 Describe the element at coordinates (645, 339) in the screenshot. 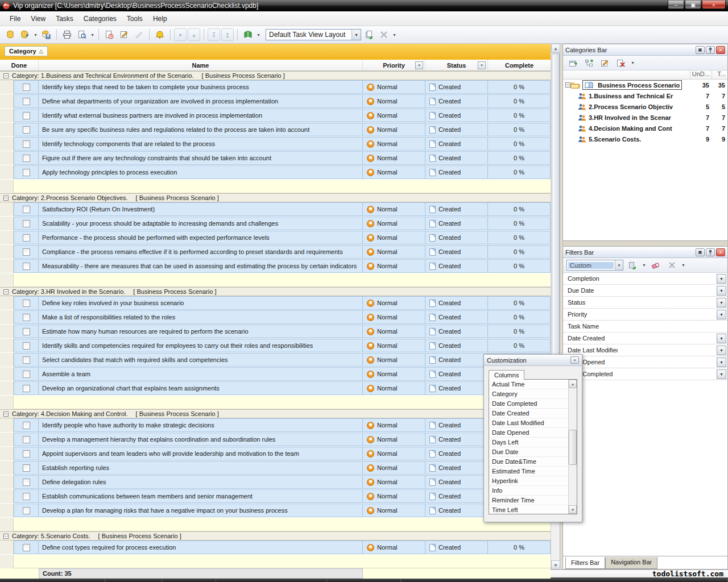

I see `filter-row: Date Created▾` at that location.